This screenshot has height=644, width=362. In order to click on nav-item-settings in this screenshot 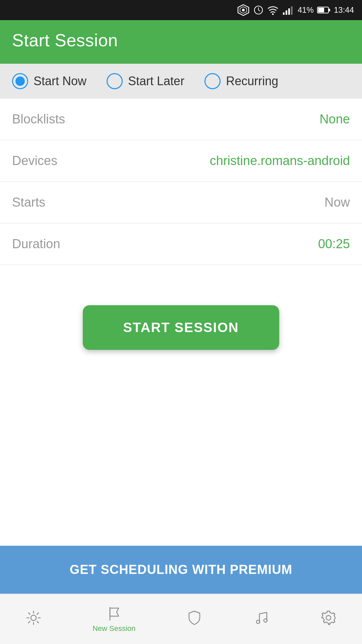, I will do `click(328, 619)`.